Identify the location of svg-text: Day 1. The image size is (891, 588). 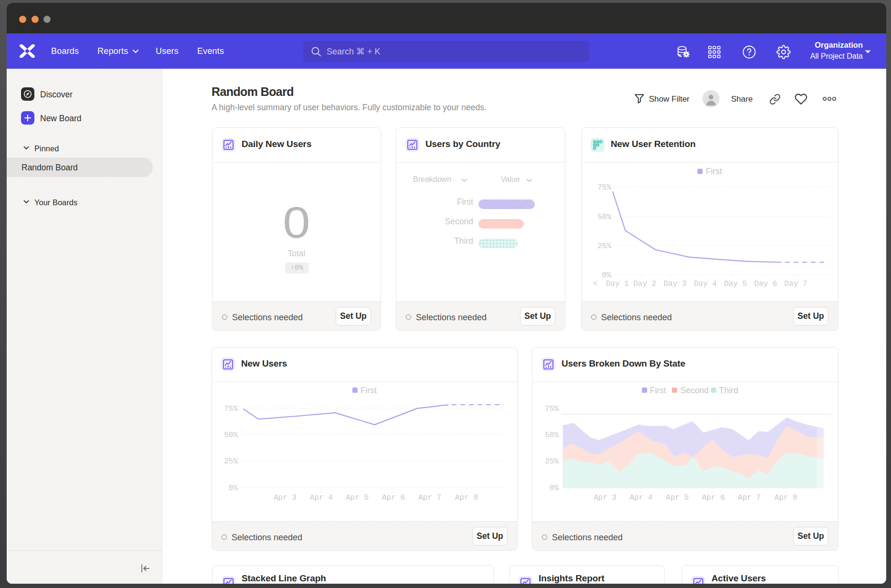
(617, 284).